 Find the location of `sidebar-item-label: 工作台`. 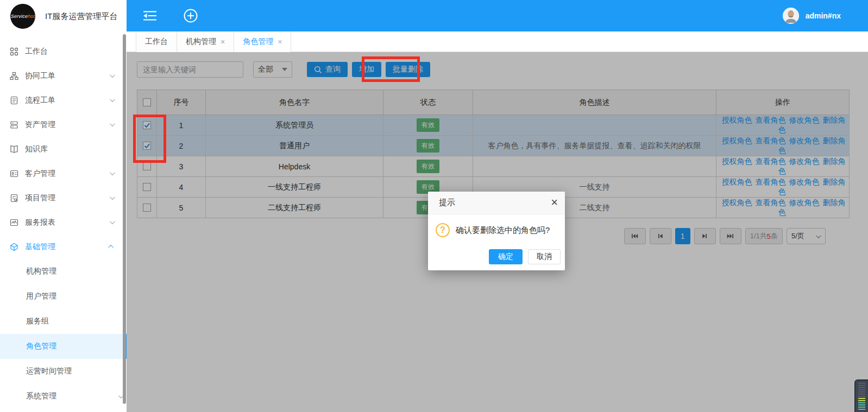

sidebar-item-label: 工作台 is located at coordinates (72, 52).